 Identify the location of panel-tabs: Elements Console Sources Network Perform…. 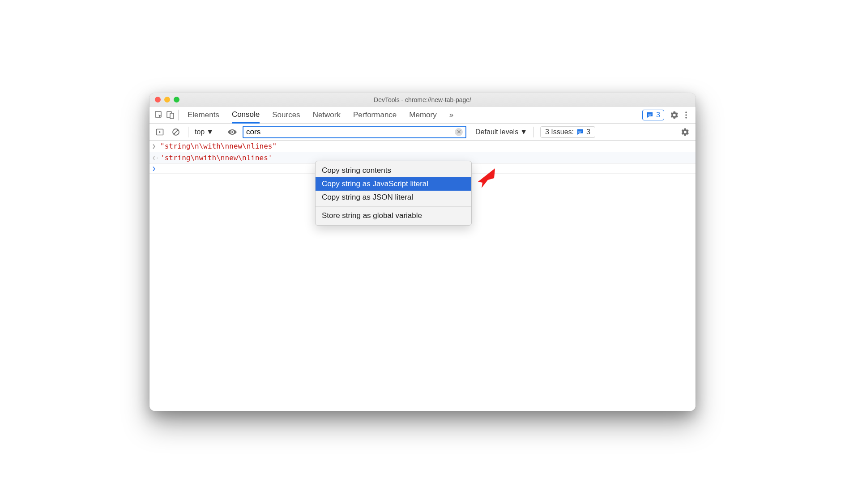
(320, 115).